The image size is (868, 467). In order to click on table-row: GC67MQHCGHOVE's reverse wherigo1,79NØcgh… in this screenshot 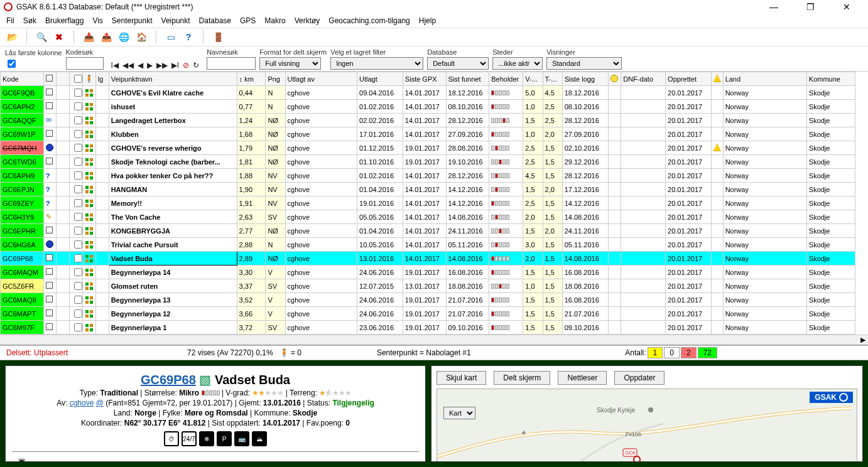, I will do `click(428, 148)`.